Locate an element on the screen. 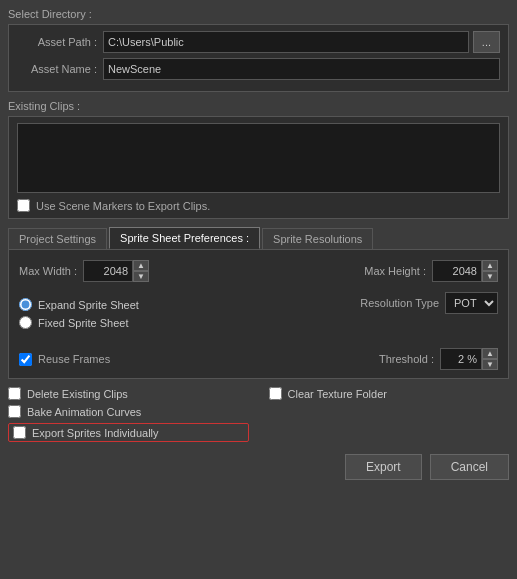 The width and height of the screenshot is (517, 579). resolution-type-group: Resolution Type POT Any is located at coordinates (429, 303).